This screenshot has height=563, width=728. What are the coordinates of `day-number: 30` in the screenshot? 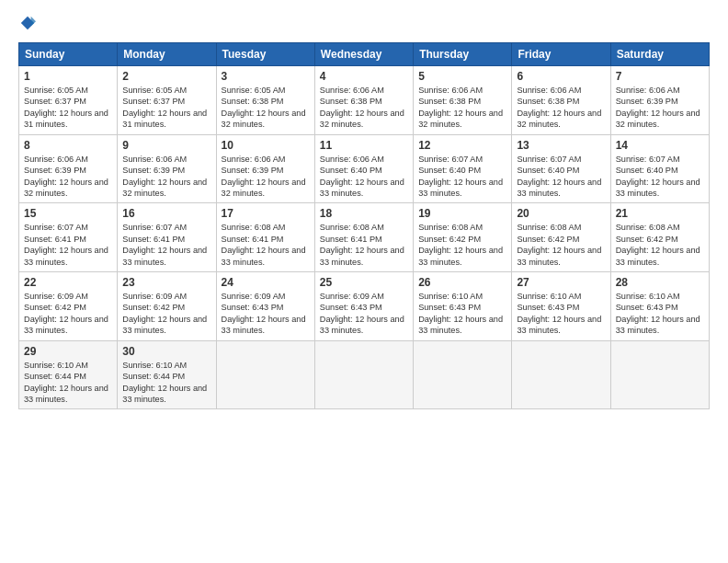 It's located at (166, 351).